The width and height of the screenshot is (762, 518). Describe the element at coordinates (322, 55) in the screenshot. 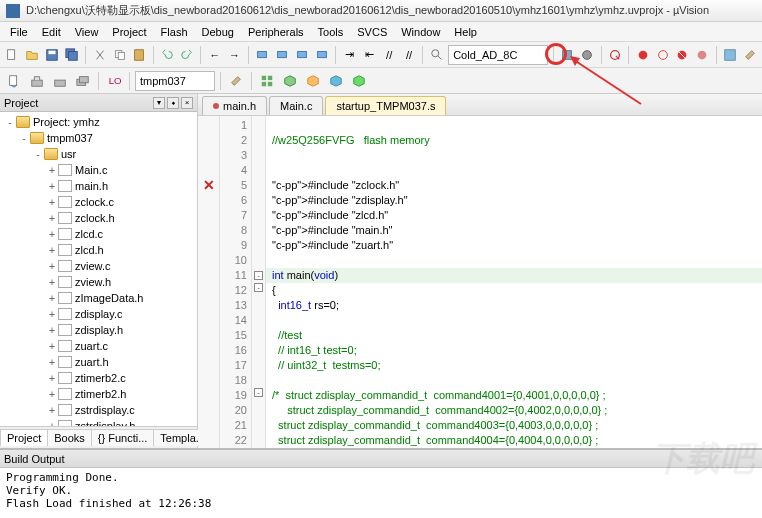

I see `bookmark-clear-icon` at that location.